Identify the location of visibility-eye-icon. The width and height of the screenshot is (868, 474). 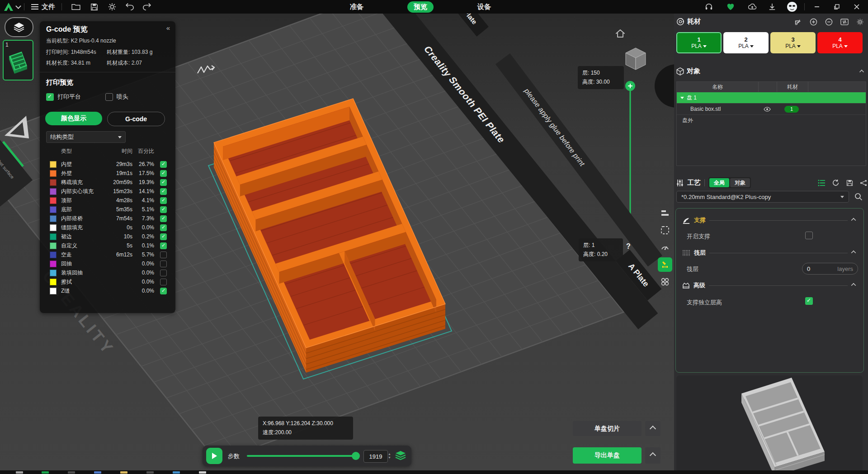
(767, 109).